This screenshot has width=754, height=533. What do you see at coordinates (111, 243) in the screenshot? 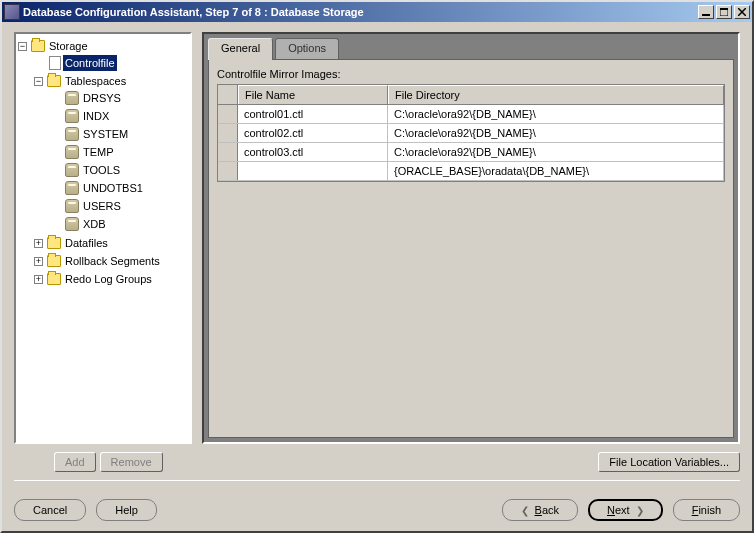
I see `tree-node-datafiles: + Datafiles` at bounding box center [111, 243].